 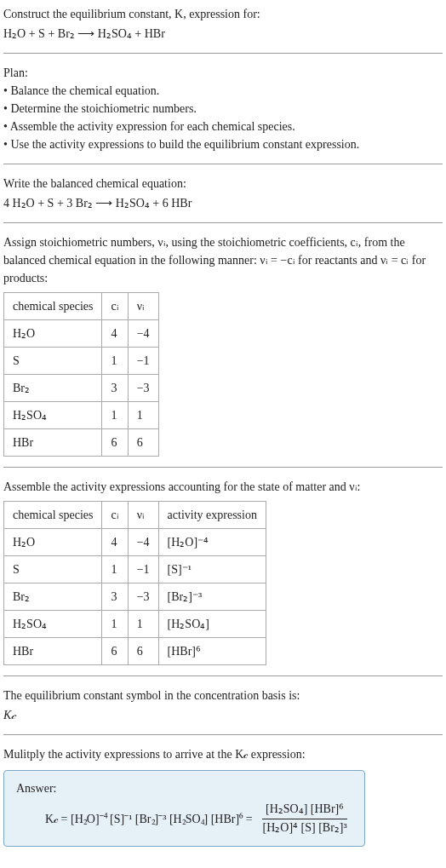 What do you see at coordinates (223, 487) in the screenshot?
I see `activity-intro: Assemble the activity expressions accoun…` at bounding box center [223, 487].